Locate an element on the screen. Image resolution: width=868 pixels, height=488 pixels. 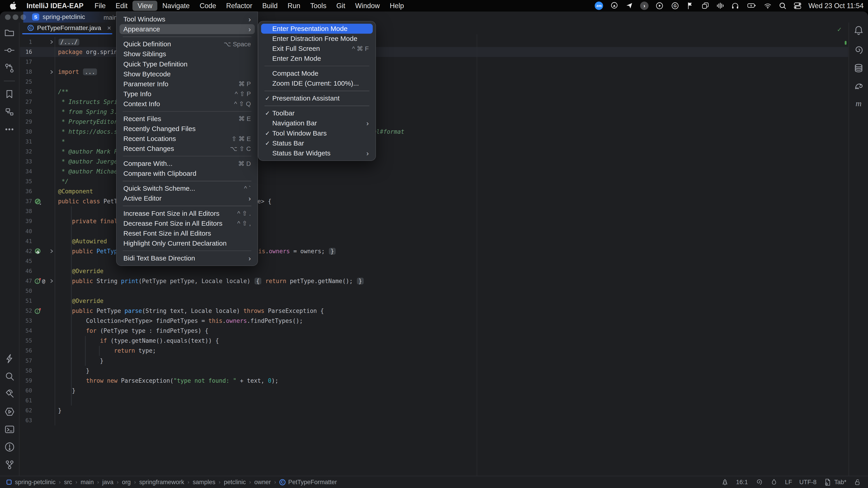
tool-window-notifications-icon is located at coordinates (859, 30).